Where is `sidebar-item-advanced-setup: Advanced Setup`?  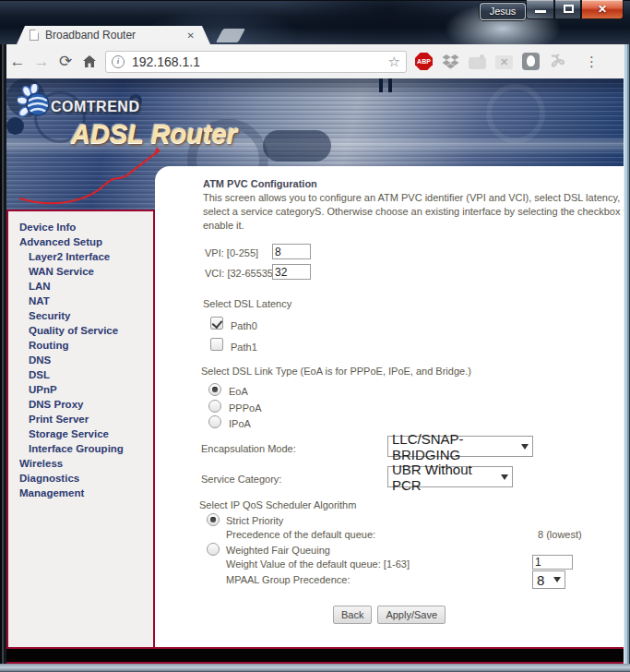 sidebar-item-advanced-setup: Advanced Setup is located at coordinates (81, 242).